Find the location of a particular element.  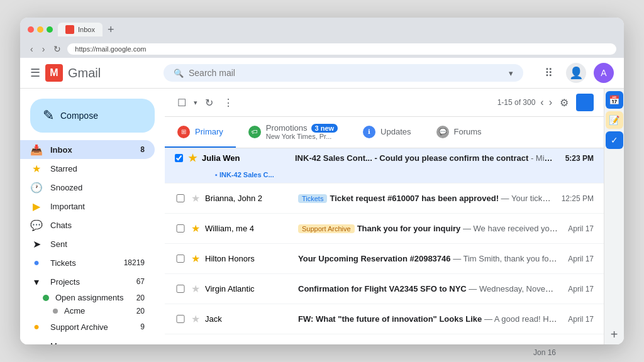

tickets-count: 18219 is located at coordinates (135, 263).